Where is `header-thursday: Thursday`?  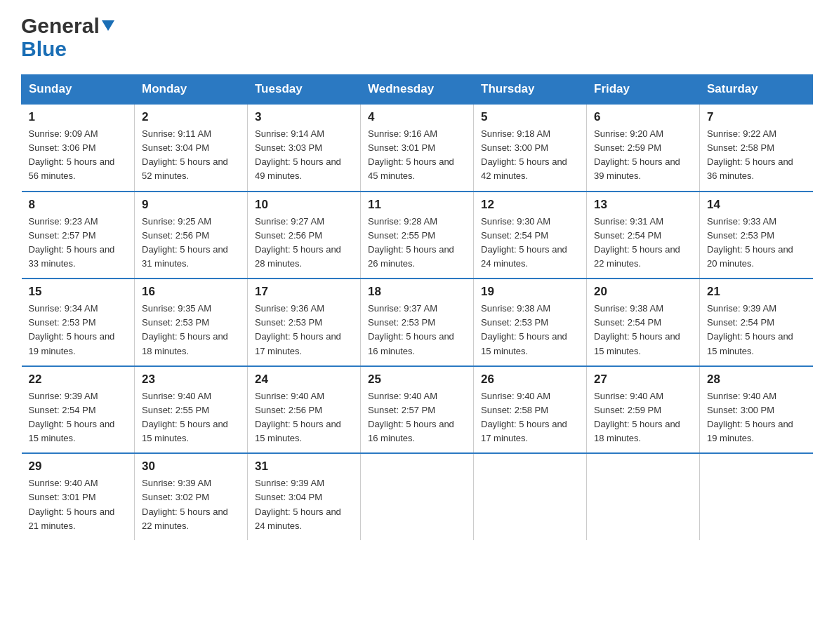 header-thursday: Thursday is located at coordinates (531, 90).